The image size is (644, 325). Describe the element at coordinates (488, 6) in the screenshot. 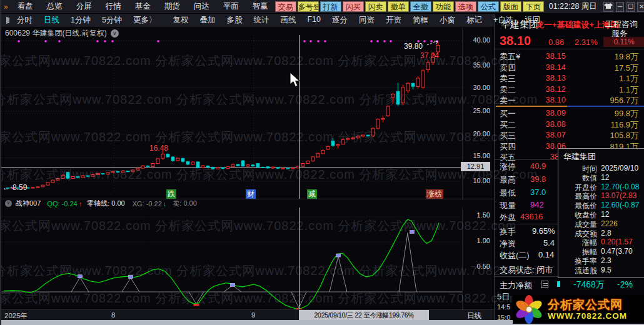

I see `quick-button-9: 公式` at that location.